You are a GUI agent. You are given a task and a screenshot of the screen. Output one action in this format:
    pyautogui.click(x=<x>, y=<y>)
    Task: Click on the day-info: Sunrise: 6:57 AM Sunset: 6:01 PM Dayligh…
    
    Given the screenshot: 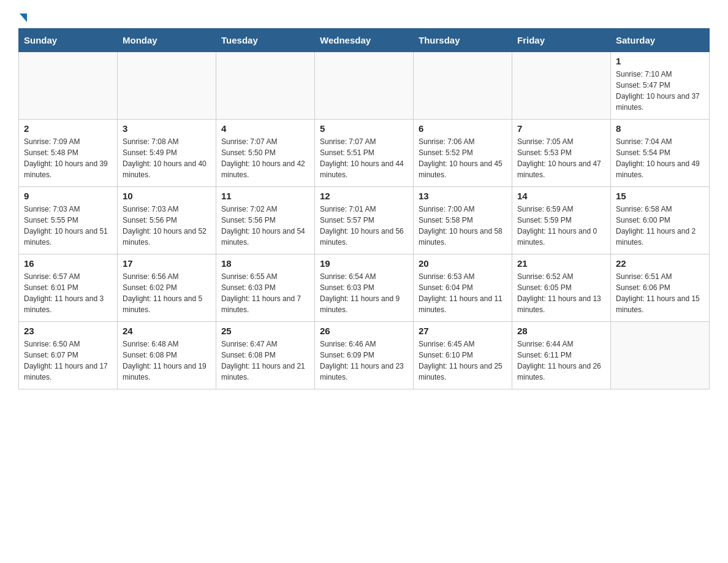 What is the action you would take?
    pyautogui.click(x=68, y=293)
    